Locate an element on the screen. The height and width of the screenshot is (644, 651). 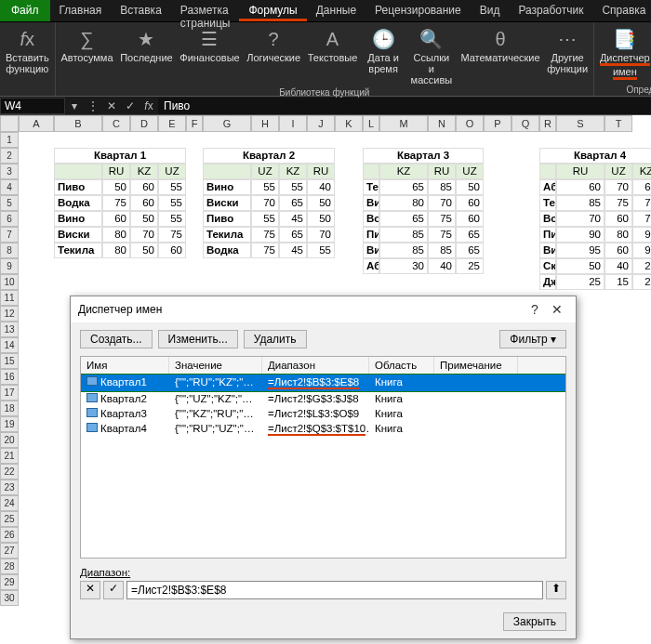
col-header: K is located at coordinates (349, 124).